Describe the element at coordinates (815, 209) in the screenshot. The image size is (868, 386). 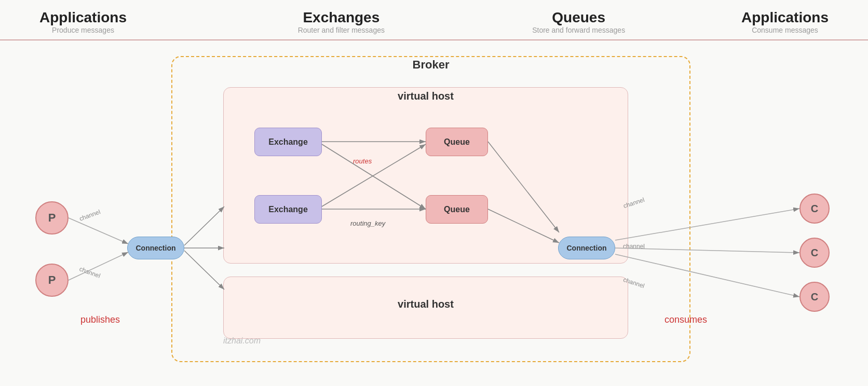
I see `consumer-circle-1: C` at that location.